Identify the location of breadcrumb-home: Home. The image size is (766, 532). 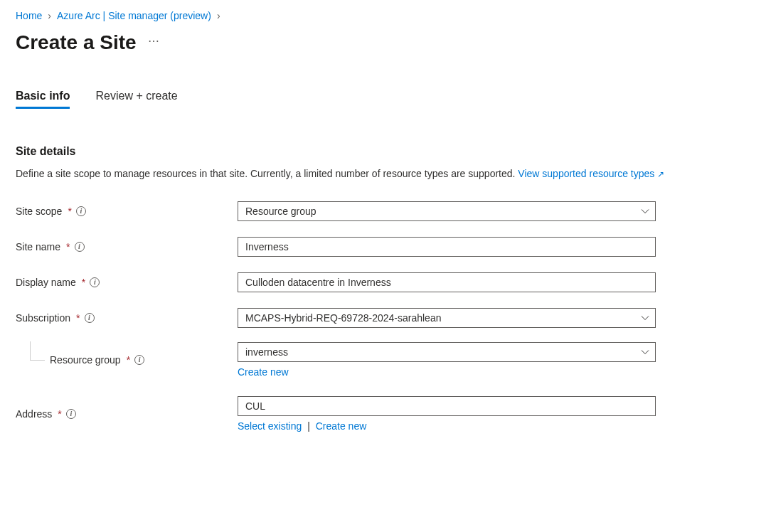
(28, 16).